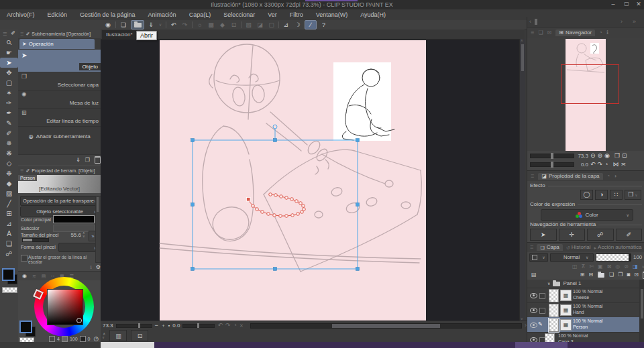 This screenshot has width=644, height=348. Describe the element at coordinates (601, 33) in the screenshot. I see `subview-tab-icon: ◔` at that location.